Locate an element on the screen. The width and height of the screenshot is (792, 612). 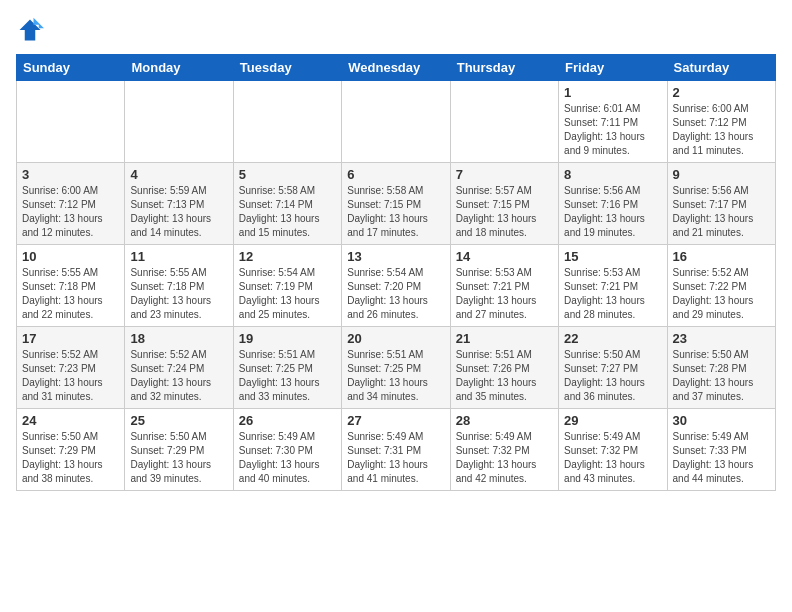
day-number: 23 is located at coordinates (722, 338).